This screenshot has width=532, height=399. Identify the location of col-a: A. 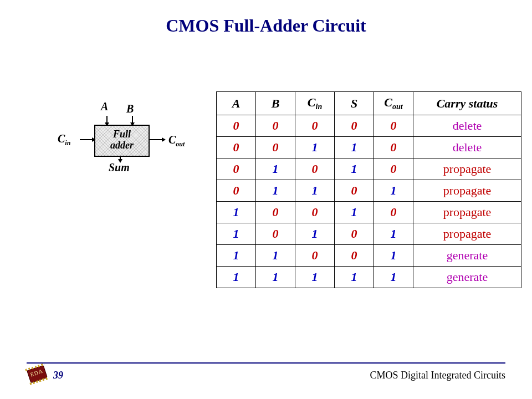
(236, 104).